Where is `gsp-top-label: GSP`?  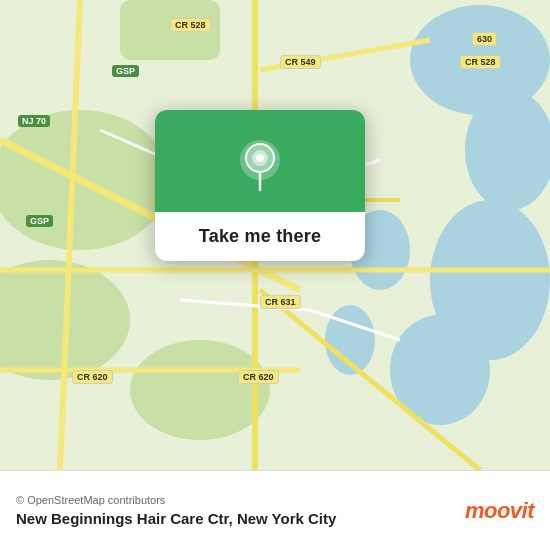
gsp-top-label: GSP is located at coordinates (126, 71).